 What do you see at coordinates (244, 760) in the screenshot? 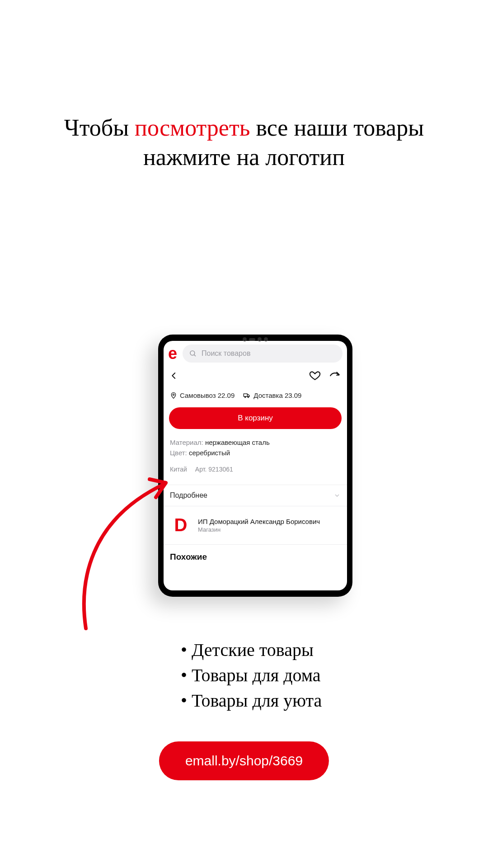
I see `shop-url-text: emall.by/shop/3669` at bounding box center [244, 760].